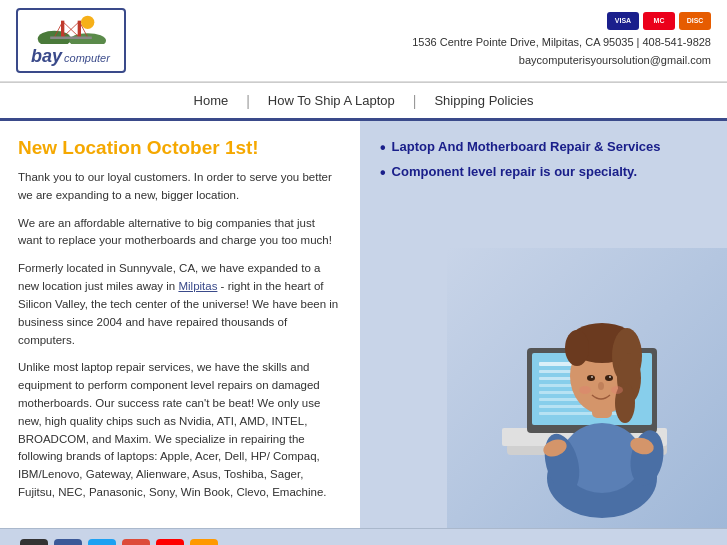  Describe the element at coordinates (198, 286) in the screenshot. I see `milpitas-link: Milpitas` at that location.